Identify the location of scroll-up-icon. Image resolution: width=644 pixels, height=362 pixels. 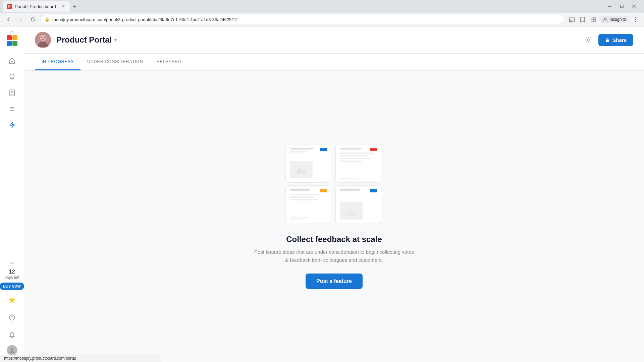
(12, 32).